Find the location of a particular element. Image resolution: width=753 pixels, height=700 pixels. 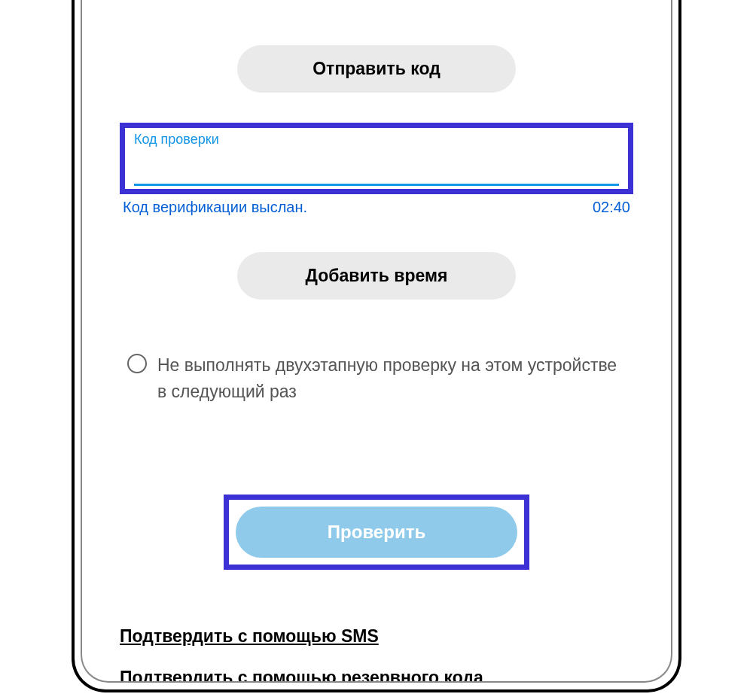

confirm-via-backup-code-link: Подтвердить с помощью резервного кода is located at coordinates (376, 675).